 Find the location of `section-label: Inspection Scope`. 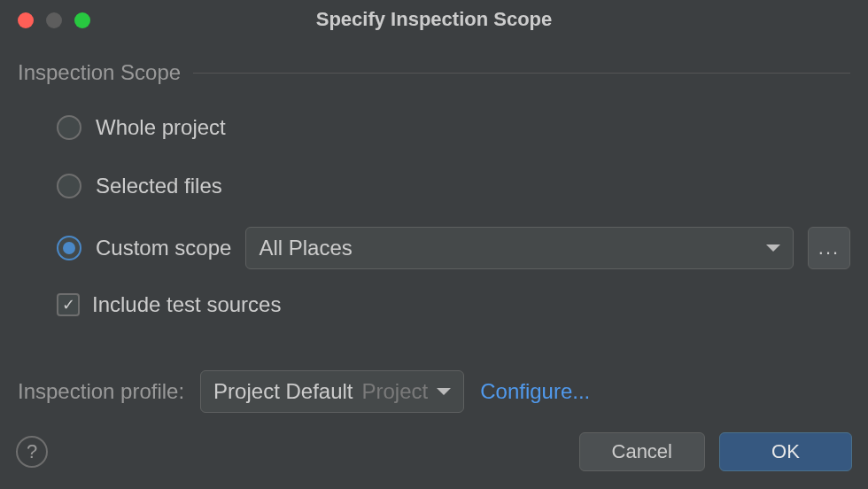

section-label: Inspection Scope is located at coordinates (99, 73).